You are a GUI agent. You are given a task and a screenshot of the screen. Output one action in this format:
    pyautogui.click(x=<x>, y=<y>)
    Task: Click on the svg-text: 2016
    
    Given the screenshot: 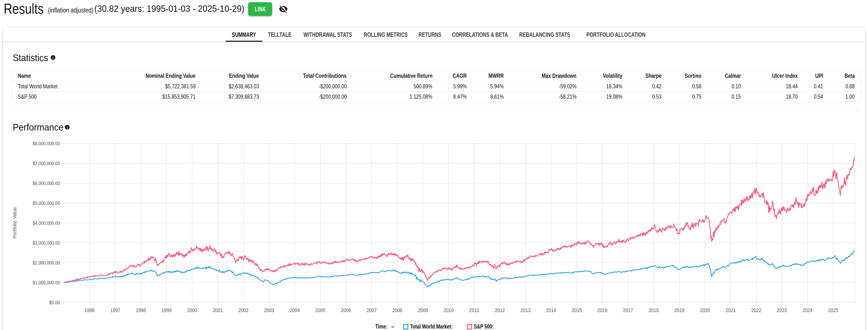 What is the action you would take?
    pyautogui.click(x=602, y=310)
    